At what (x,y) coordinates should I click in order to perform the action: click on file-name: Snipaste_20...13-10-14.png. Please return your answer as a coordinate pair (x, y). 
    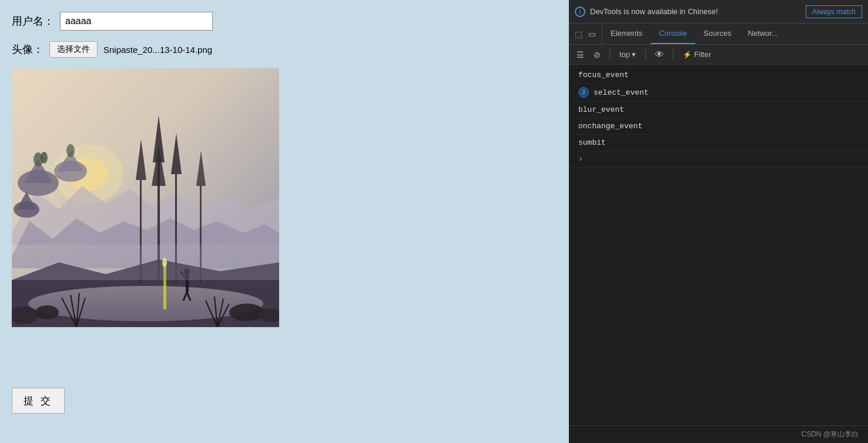
    Looking at the image, I should click on (157, 49).